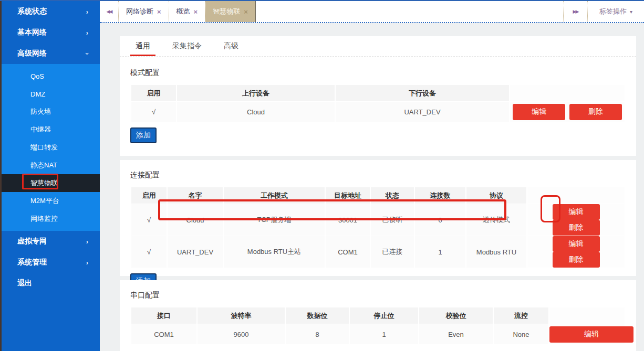 The width and height of the screenshot is (644, 351). I want to click on column-header: 停止位, so click(384, 316).